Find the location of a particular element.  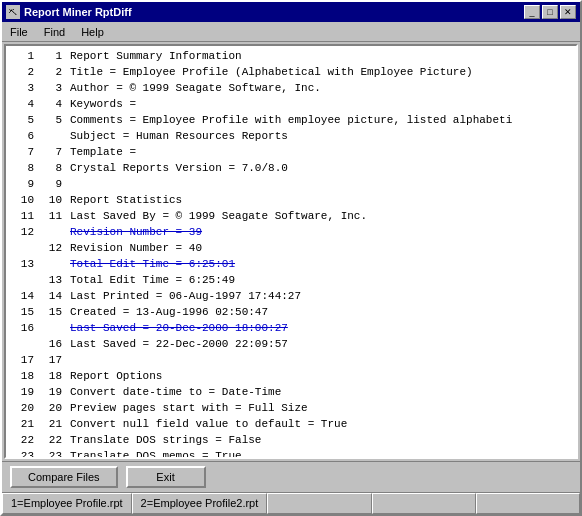

line-num-outer: 3 is located at coordinates (22, 88).